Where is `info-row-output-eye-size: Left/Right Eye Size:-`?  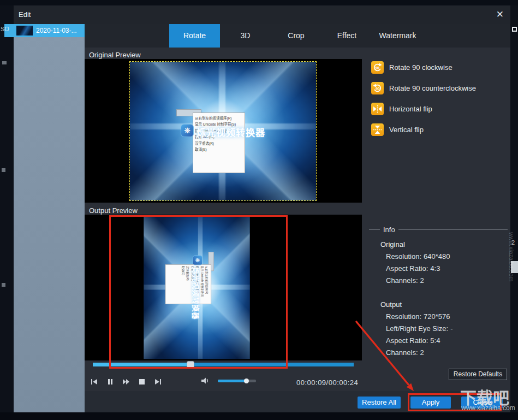 info-row-output-eye-size: Left/Right Eye Size:- is located at coordinates (419, 329).